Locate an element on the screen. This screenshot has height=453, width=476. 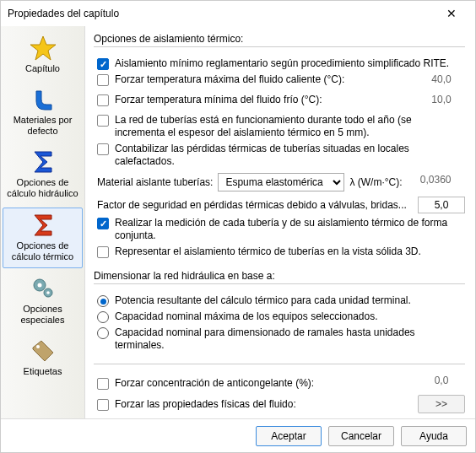
material-select: Espuma elastomérica is located at coordinates (281, 182).